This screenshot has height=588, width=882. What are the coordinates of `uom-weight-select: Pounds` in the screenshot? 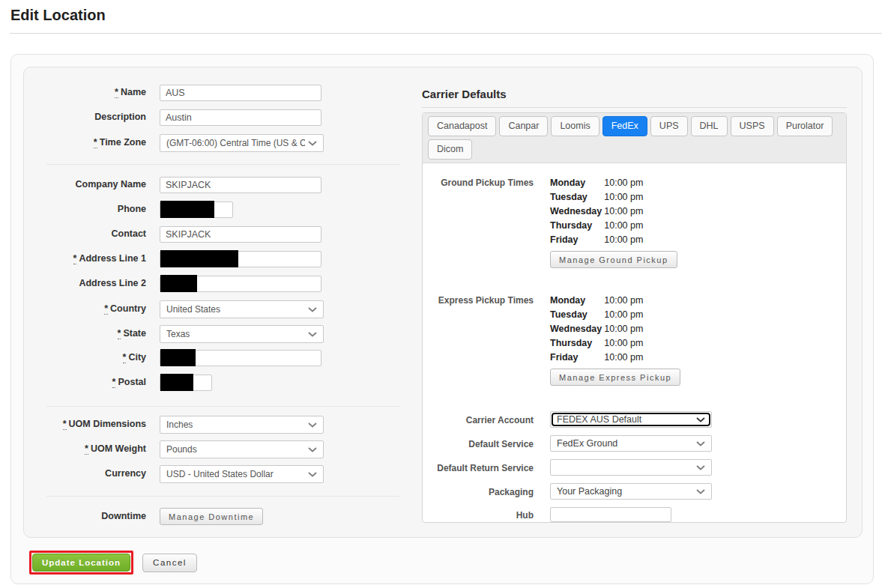 It's located at (241, 449).